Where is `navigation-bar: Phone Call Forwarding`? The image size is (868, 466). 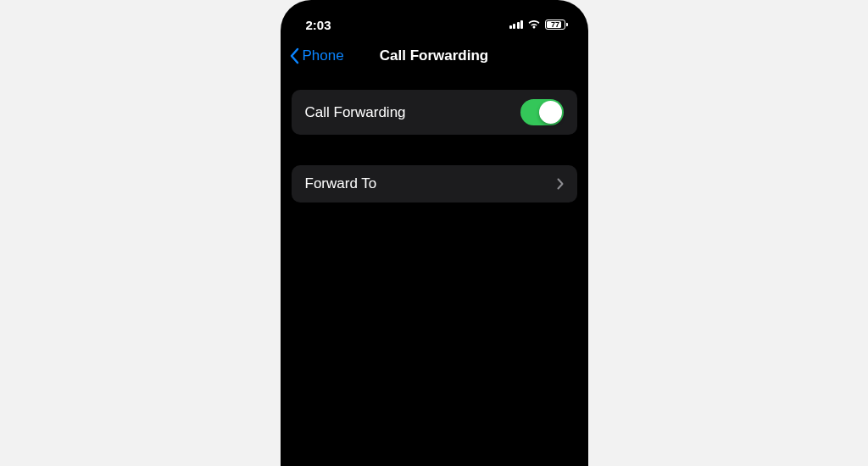
navigation-bar: Phone Call Forwarding is located at coordinates (434, 56).